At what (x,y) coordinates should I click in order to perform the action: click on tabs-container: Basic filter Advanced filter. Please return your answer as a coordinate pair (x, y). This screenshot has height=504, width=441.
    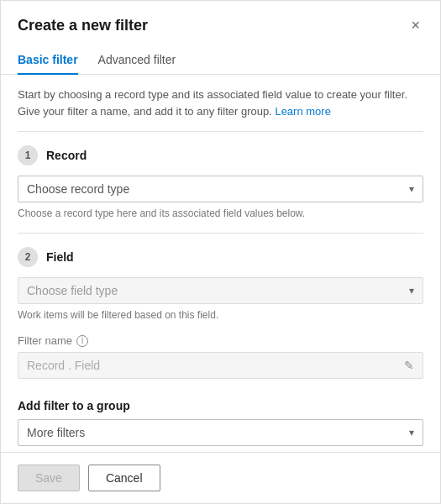
    Looking at the image, I should click on (220, 60).